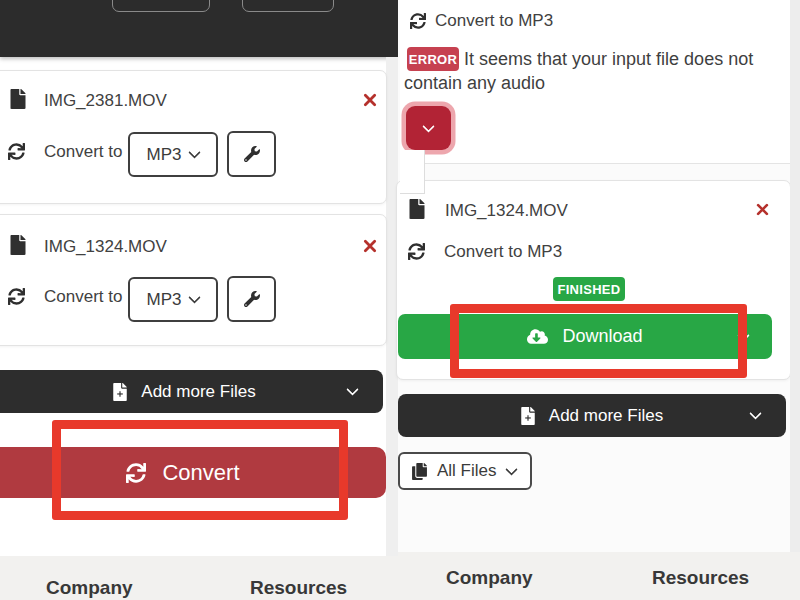 This screenshot has width=800, height=600. What do you see at coordinates (194, 280) in the screenshot?
I see `file-card-img-1324: IMG_1324.MOV Convert to MP3` at bounding box center [194, 280].